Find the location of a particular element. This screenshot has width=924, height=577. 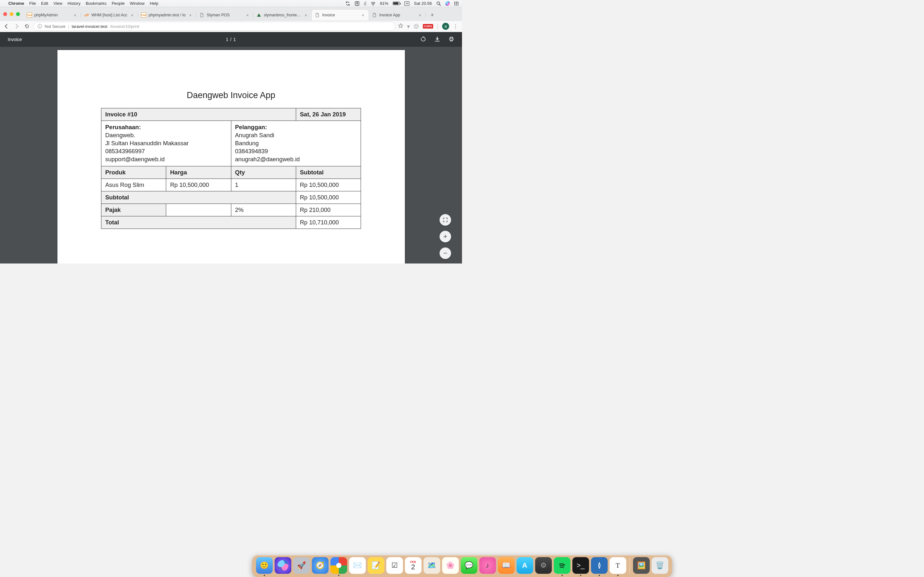

extension-cors-icon: CORS is located at coordinates (428, 26).